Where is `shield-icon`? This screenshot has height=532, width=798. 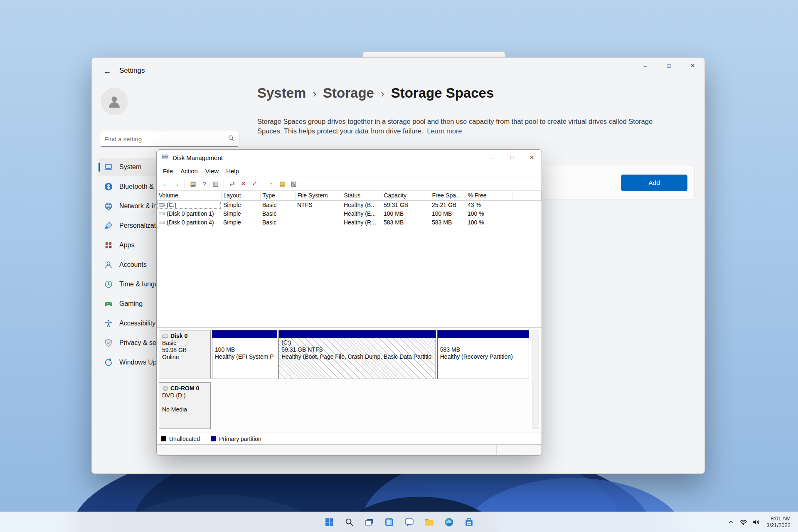 shield-icon is located at coordinates (108, 343).